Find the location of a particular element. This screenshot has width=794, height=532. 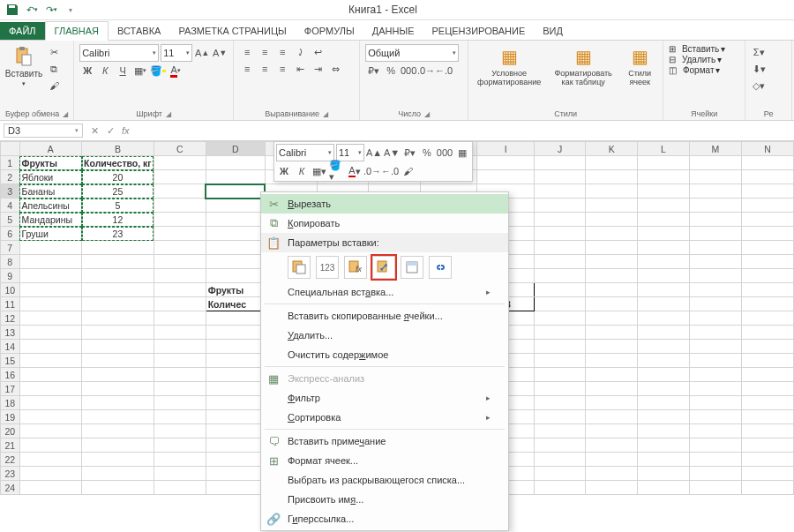

increase-font-icon: A▲ is located at coordinates (202, 53).